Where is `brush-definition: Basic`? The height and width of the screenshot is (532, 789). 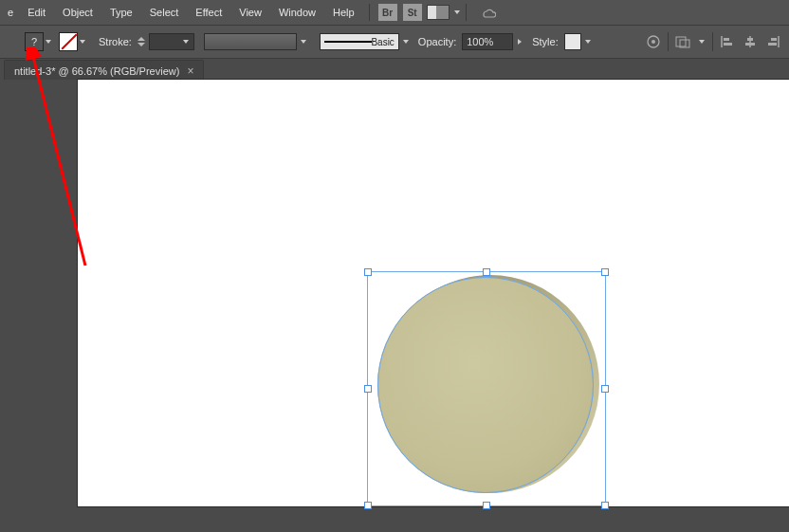
brush-definition: Basic is located at coordinates (359, 42).